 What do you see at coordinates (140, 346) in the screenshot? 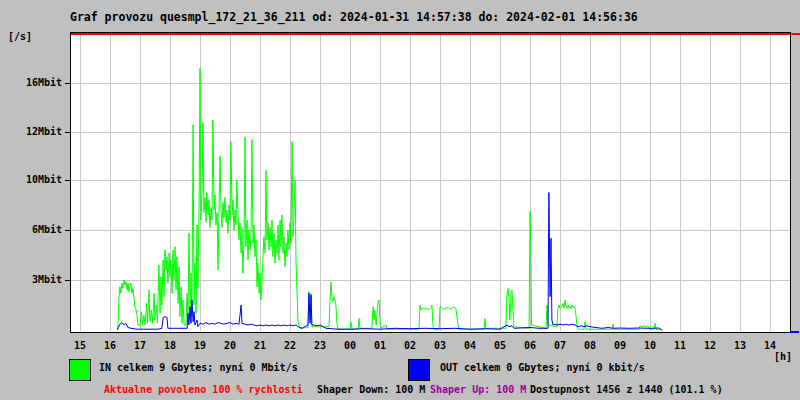
I see `x-tick-label: 17` at bounding box center [140, 346].